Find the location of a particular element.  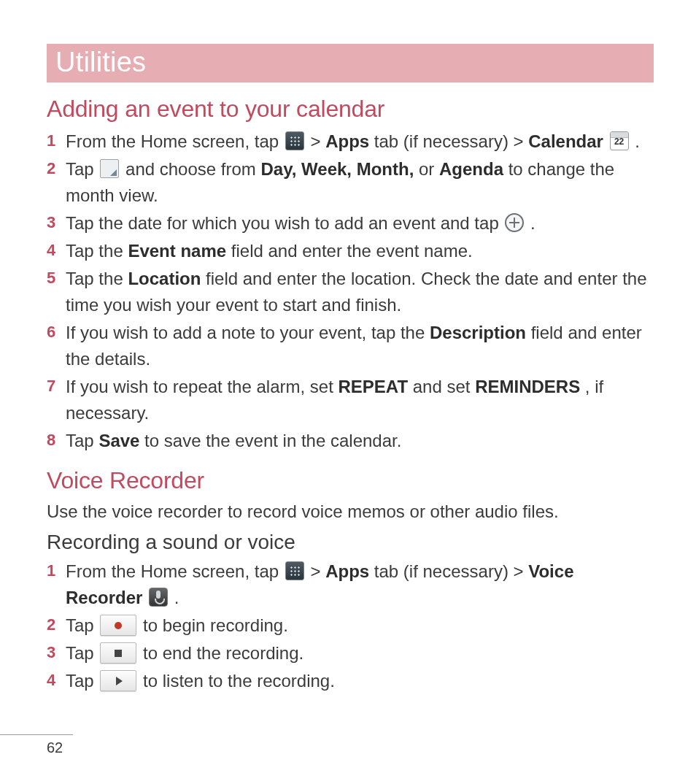

bold-text: REMINDERS is located at coordinates (527, 387).